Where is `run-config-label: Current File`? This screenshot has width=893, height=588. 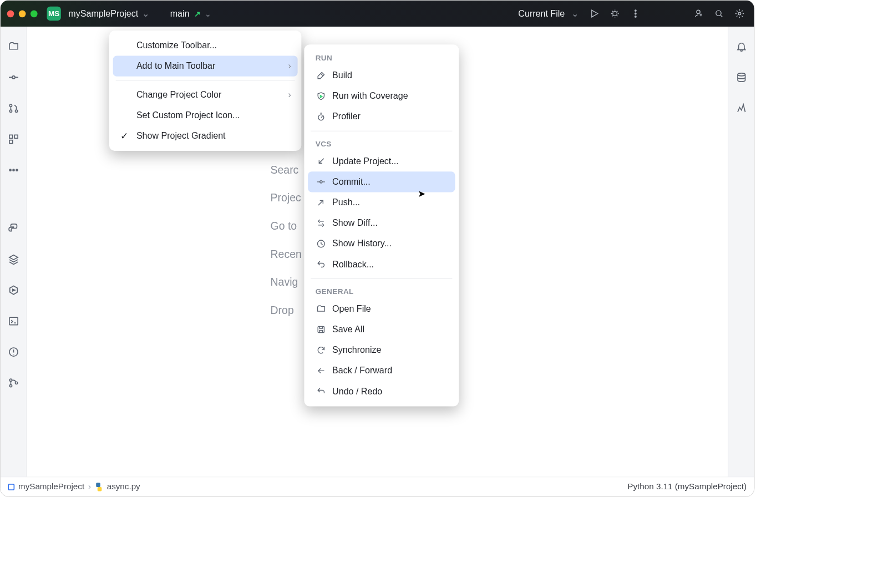
run-config-label: Current File is located at coordinates (541, 13).